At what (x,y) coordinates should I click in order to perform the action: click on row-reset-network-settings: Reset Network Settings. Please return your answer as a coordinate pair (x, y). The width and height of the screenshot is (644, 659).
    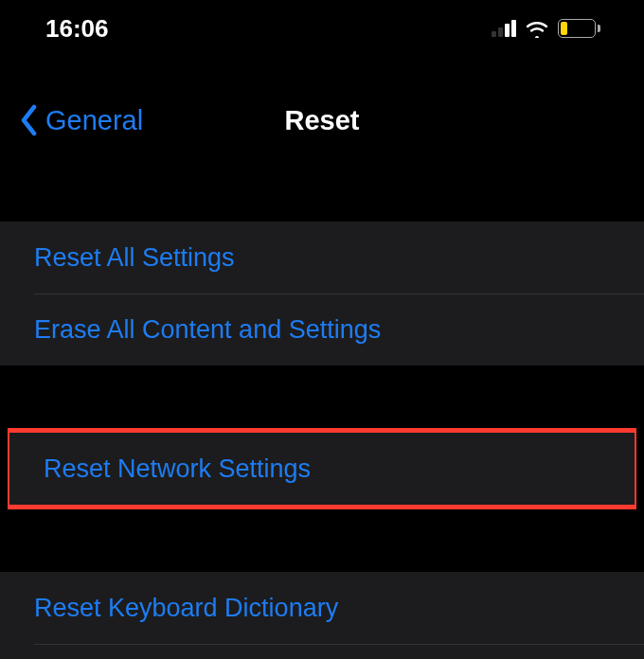
    Looking at the image, I should click on (322, 469).